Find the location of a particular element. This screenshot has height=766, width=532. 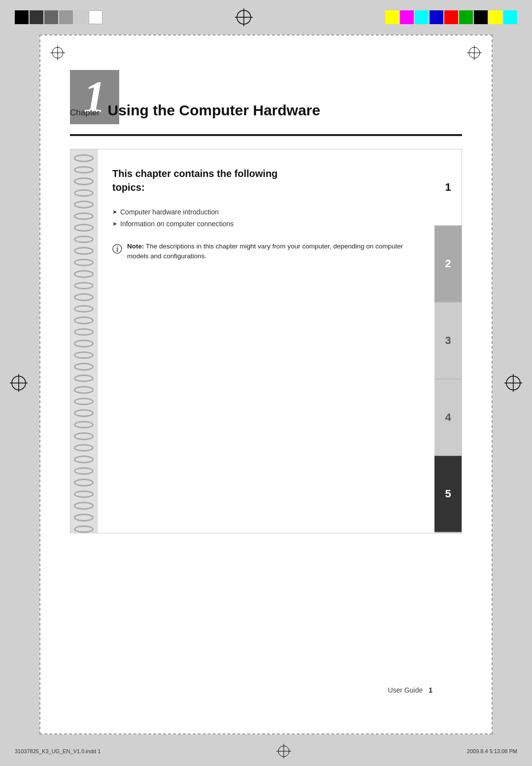

toc-list: Computer hardware introduction Informati… is located at coordinates (266, 218).